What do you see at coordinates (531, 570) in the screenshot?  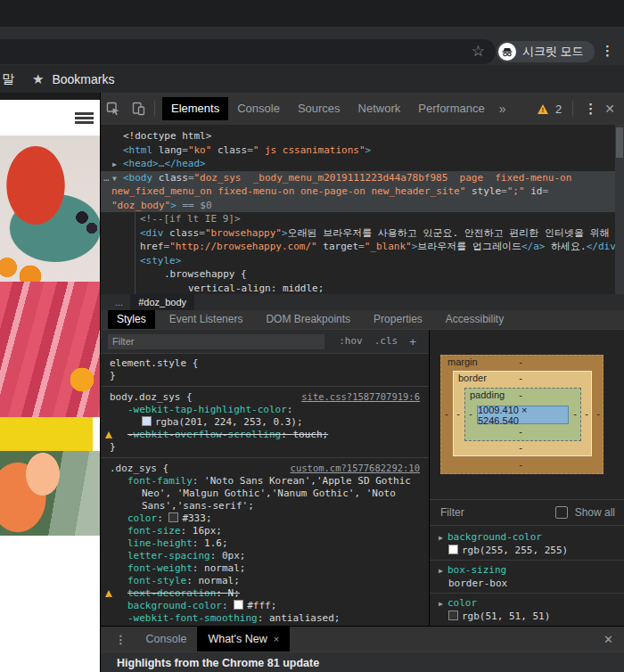 I see `computed-property-name: ▶box-sizing` at bounding box center [531, 570].